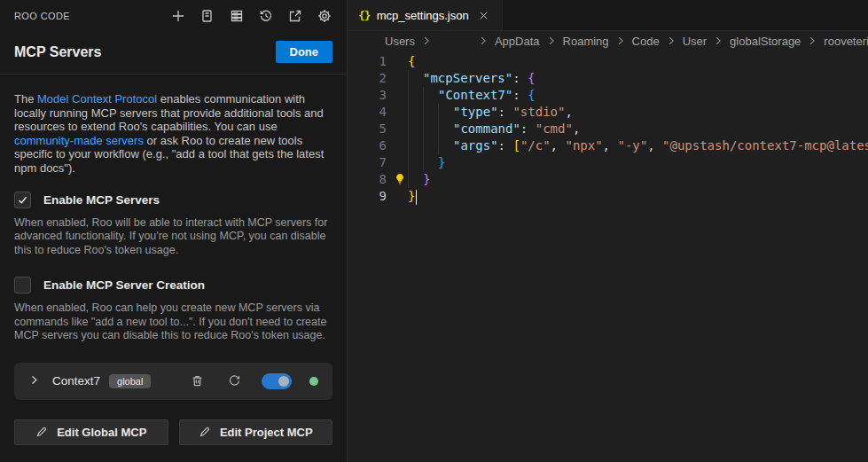  I want to click on token-b1: [, so click(516, 145).